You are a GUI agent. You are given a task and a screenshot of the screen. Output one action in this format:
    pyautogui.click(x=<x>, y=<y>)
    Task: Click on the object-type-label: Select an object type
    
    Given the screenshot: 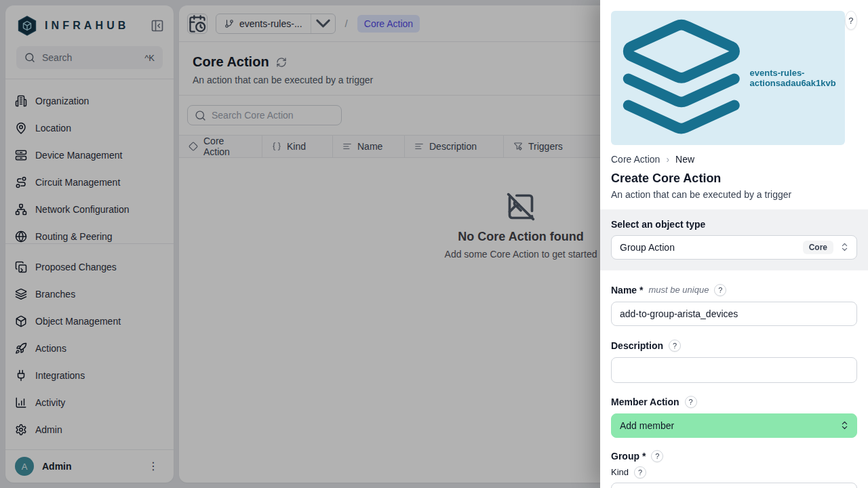 What is the action you would take?
    pyautogui.click(x=734, y=224)
    